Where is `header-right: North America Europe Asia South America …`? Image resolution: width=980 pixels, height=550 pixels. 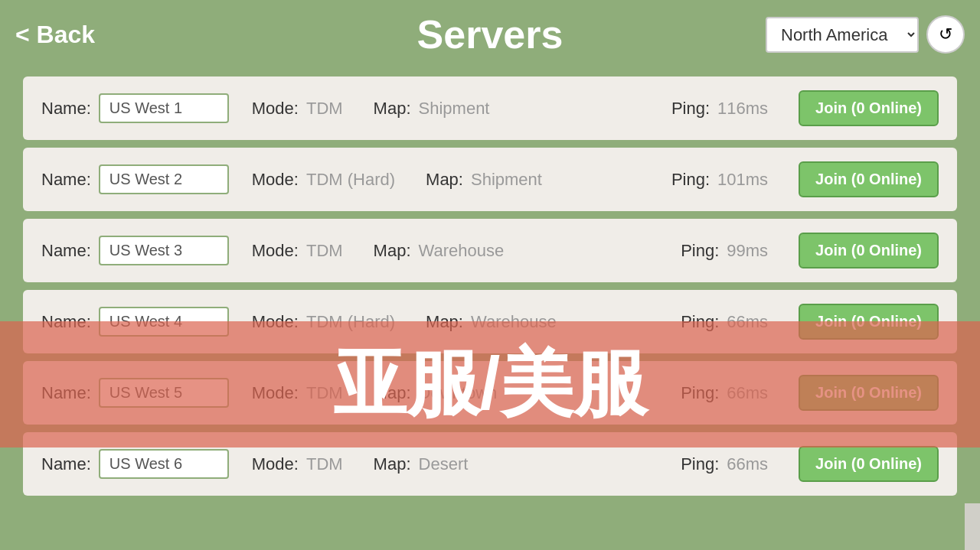 header-right: North America Europe Asia South America … is located at coordinates (865, 34).